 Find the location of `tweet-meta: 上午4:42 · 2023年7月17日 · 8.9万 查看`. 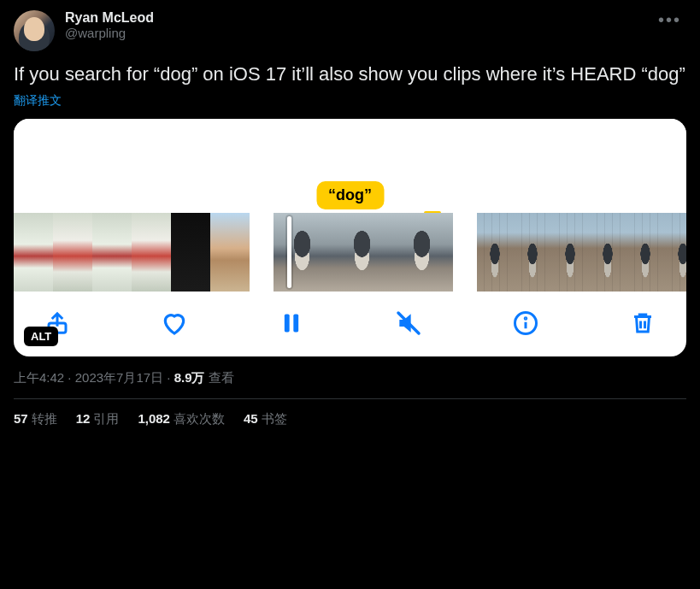

tweet-meta: 上午4:42 · 2023年7月17日 · 8.9万 查看 is located at coordinates (350, 385).